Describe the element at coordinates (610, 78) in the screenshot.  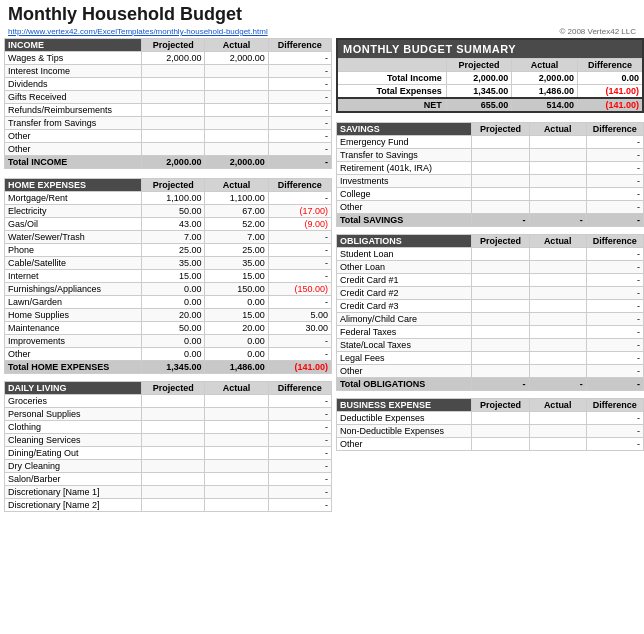
I see `summary-income-difference: 0.00` at that location.